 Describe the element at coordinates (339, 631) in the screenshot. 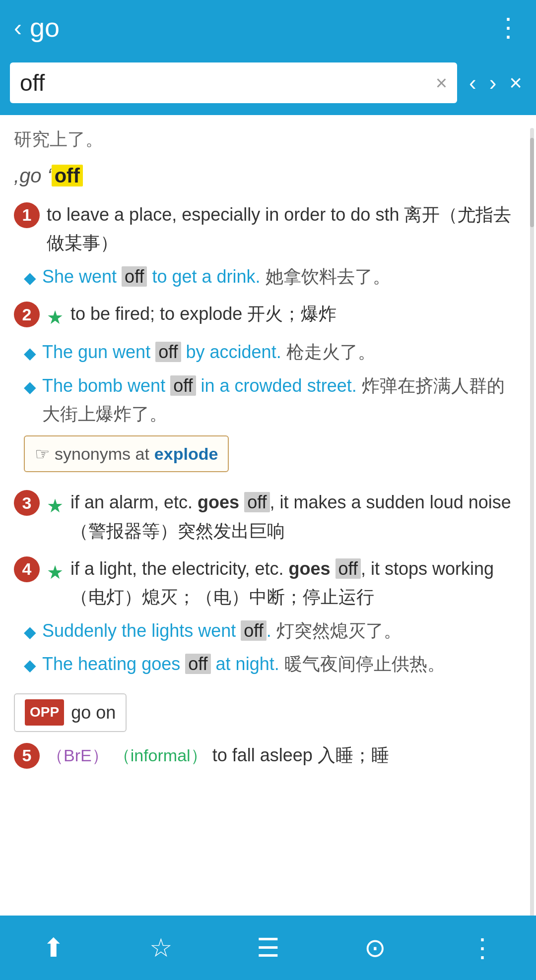

I see `example-4-1-cn: 灯突然熄灭了。` at that location.